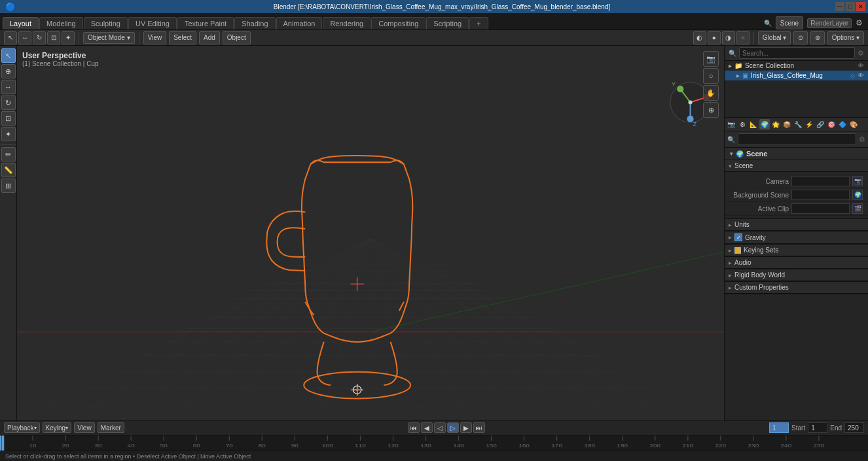  I want to click on tab-uv-editing: UV Editing, so click(153, 24).